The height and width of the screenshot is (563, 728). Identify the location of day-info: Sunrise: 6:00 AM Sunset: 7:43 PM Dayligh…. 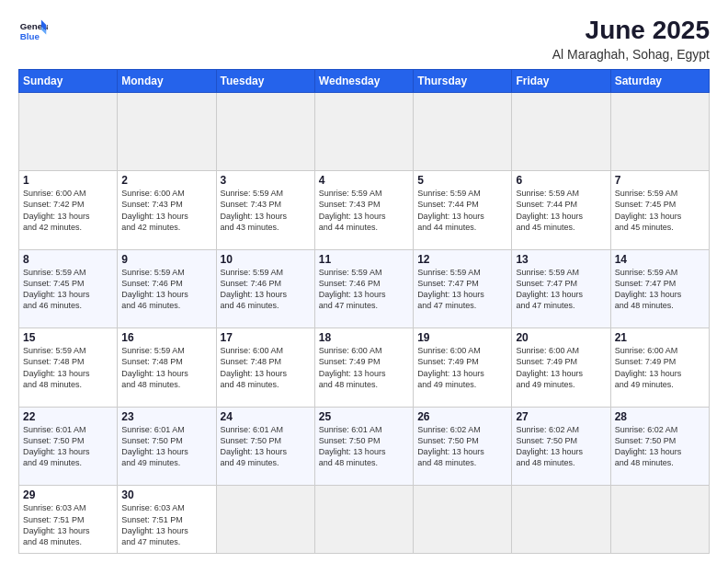
(166, 210).